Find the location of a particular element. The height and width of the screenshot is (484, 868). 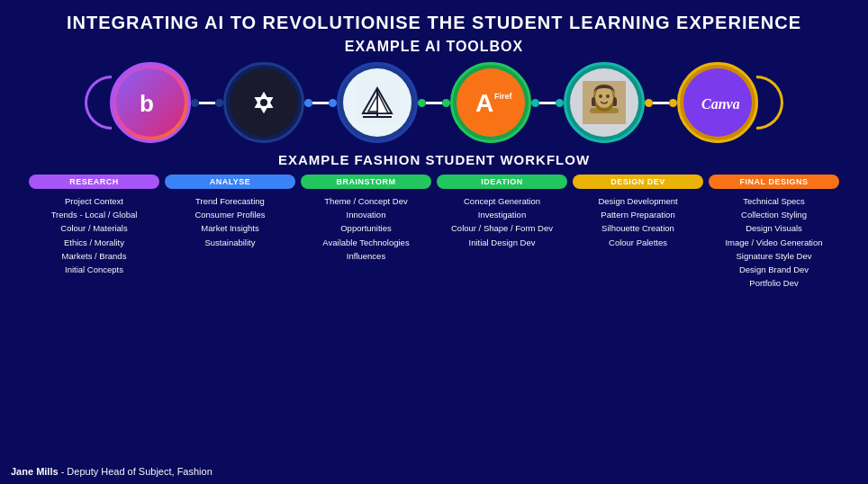

tool-bing: b is located at coordinates (150, 103).